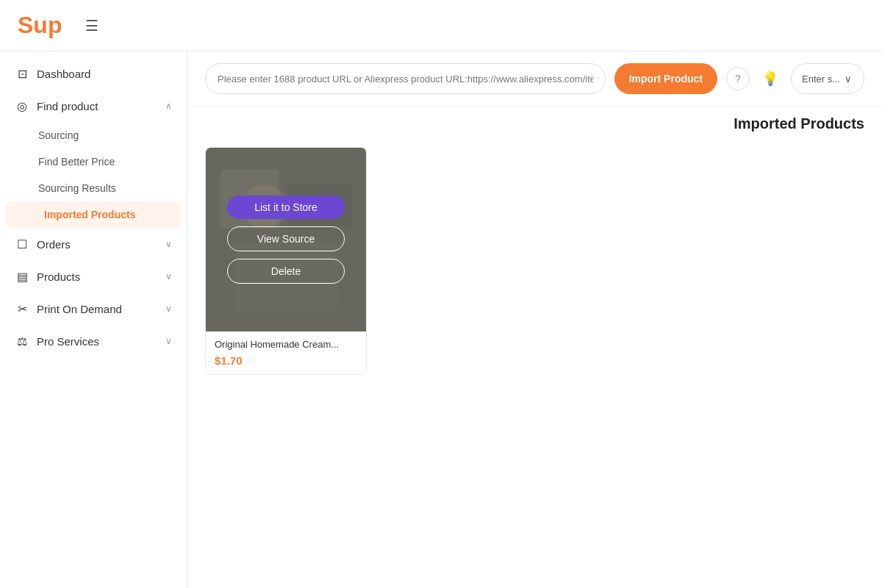 This screenshot has height=588, width=882. I want to click on view-source-button: View Source, so click(286, 239).